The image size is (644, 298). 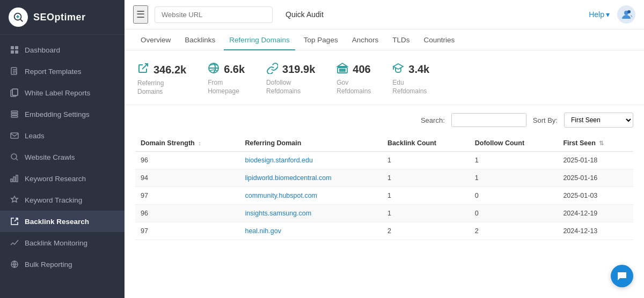 What do you see at coordinates (489, 120) in the screenshot?
I see `search-input` at bounding box center [489, 120].